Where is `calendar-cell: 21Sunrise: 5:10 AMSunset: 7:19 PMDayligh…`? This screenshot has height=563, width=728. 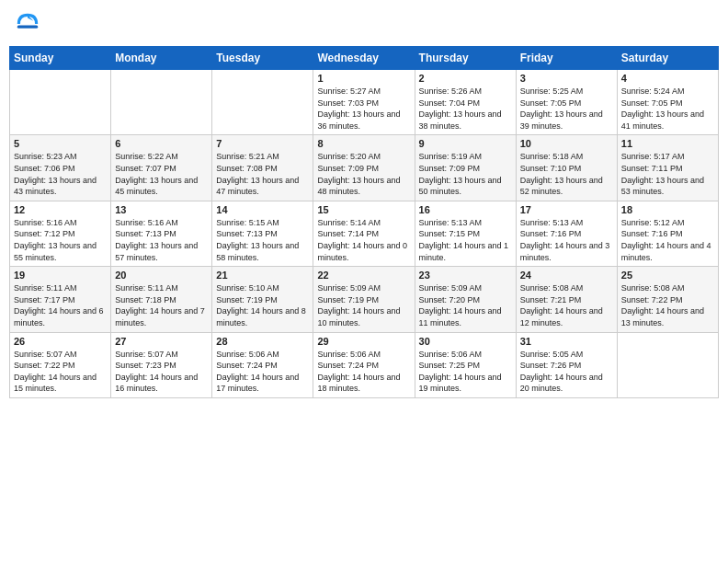 calendar-cell: 21Sunrise: 5:10 AMSunset: 7:19 PMDayligh… is located at coordinates (263, 300).